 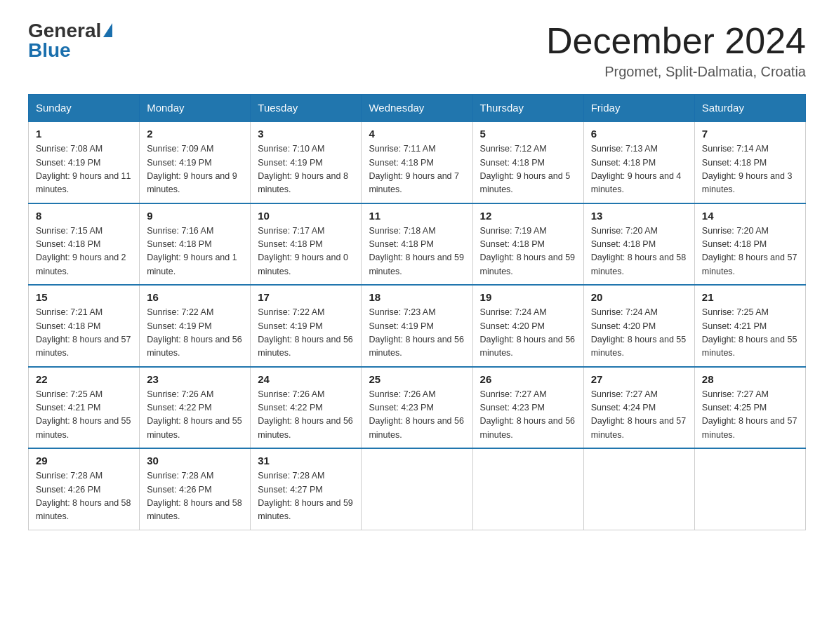 What do you see at coordinates (195, 379) in the screenshot?
I see `day-number: 23` at bounding box center [195, 379].